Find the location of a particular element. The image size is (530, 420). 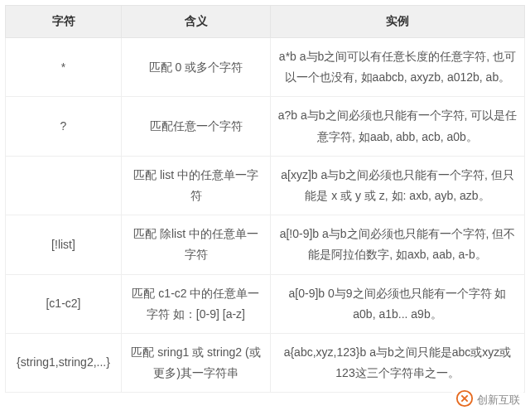

cell-meaning: 匹配 sring1 或 string2 (或更多)其一字符串 is located at coordinates (196, 363).